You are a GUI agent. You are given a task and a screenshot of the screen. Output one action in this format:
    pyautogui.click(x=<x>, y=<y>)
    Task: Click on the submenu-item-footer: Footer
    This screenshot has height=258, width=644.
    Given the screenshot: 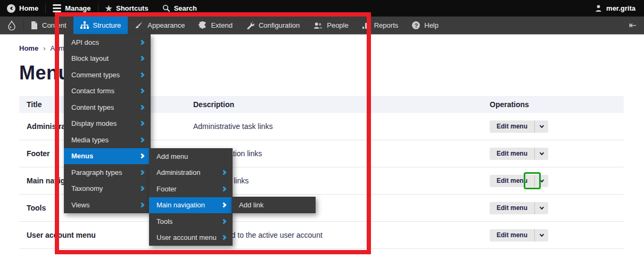 What is the action you would take?
    pyautogui.click(x=191, y=189)
    